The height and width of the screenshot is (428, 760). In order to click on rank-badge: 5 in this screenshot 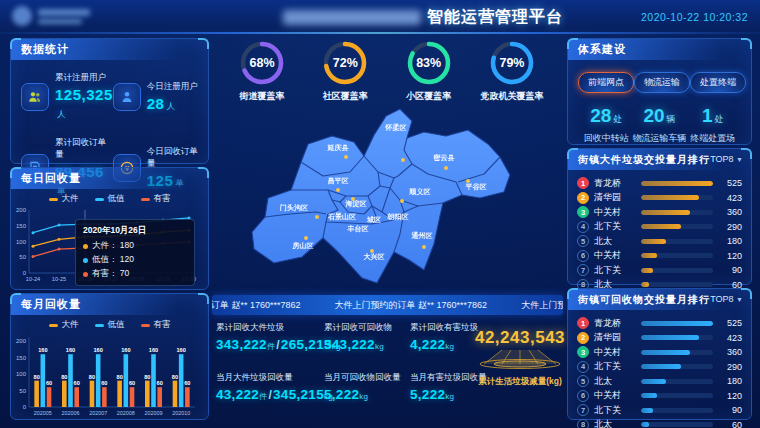, I will do `click(583, 381)`.